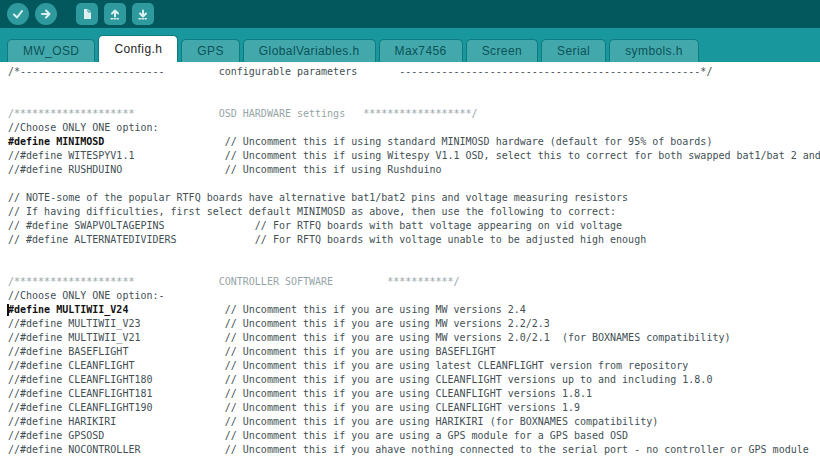  I want to click on code-line: //#define MULTIWII_V23 // Uncomment this…, so click(414, 324).